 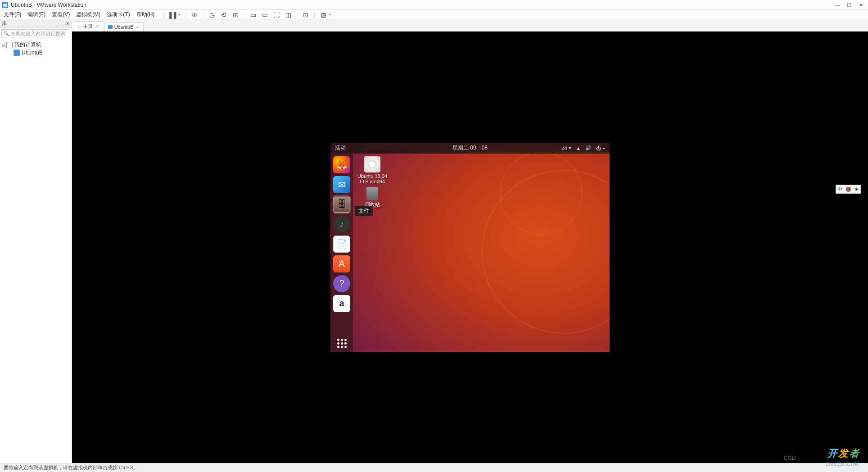 What do you see at coordinates (583, 148) in the screenshot?
I see `system-tray: zh ▾ ▲ 🔊 ⏻ ▾` at bounding box center [583, 148].